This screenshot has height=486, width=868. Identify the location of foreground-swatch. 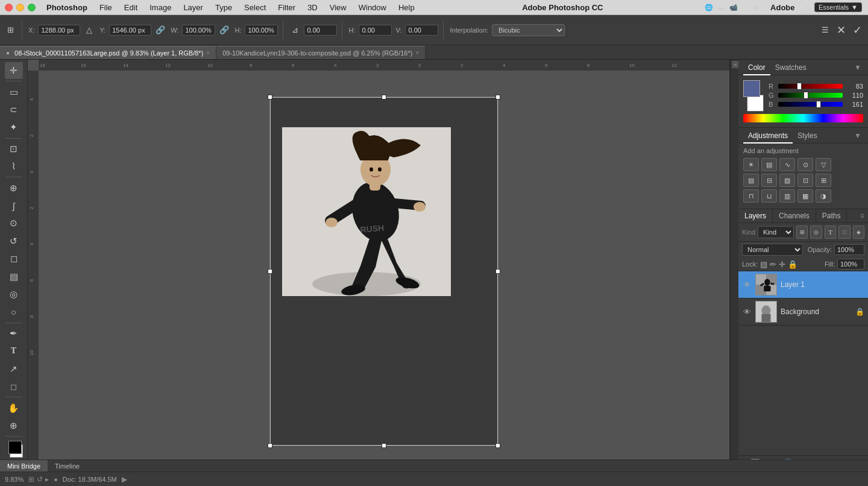
(752, 89).